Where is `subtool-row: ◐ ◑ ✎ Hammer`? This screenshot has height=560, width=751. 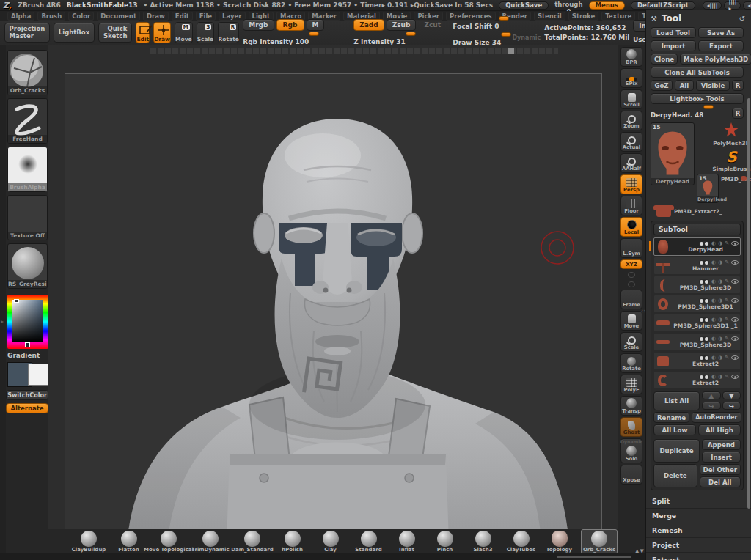 subtool-row: ◐ ◑ ✎ Hammer is located at coordinates (697, 265).